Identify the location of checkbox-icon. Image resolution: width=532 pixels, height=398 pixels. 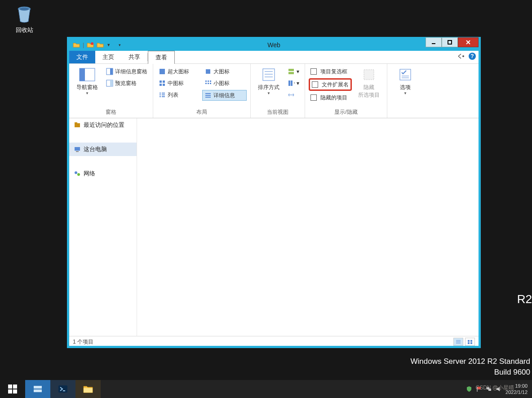
(314, 72).